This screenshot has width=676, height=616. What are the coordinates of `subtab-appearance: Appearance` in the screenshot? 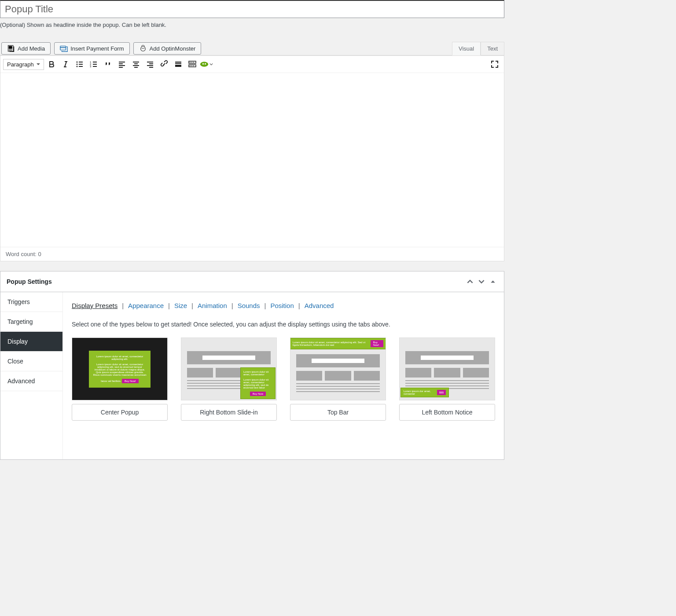 It's located at (146, 305).